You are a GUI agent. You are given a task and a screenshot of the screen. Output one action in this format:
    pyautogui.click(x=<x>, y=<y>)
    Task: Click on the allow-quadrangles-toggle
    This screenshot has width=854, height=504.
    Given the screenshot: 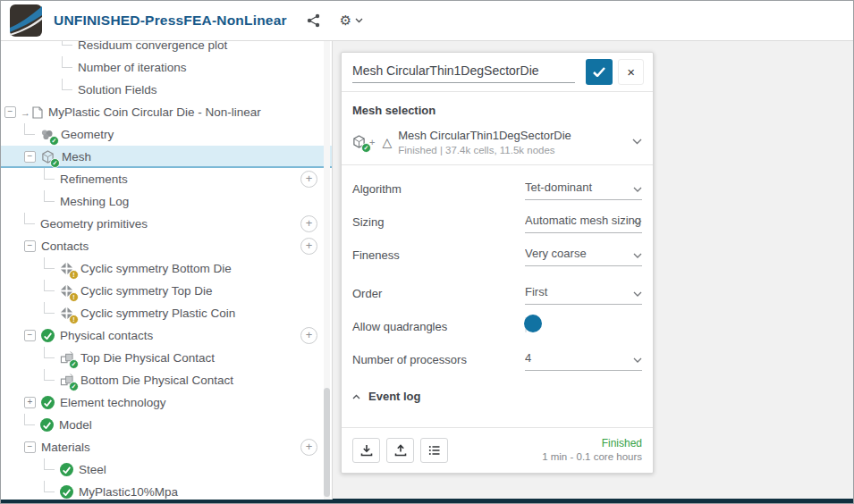 What is the action you would take?
    pyautogui.click(x=526, y=325)
    